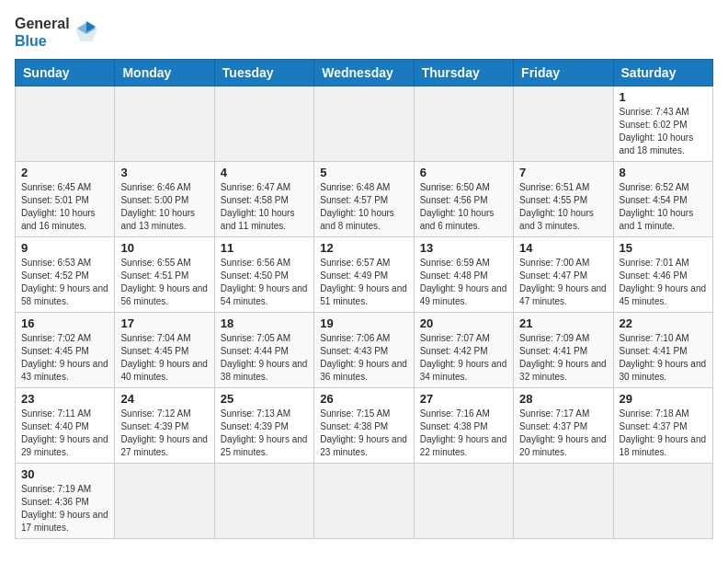 The width and height of the screenshot is (728, 563). What do you see at coordinates (463, 248) in the screenshot?
I see `day-number: 13` at bounding box center [463, 248].